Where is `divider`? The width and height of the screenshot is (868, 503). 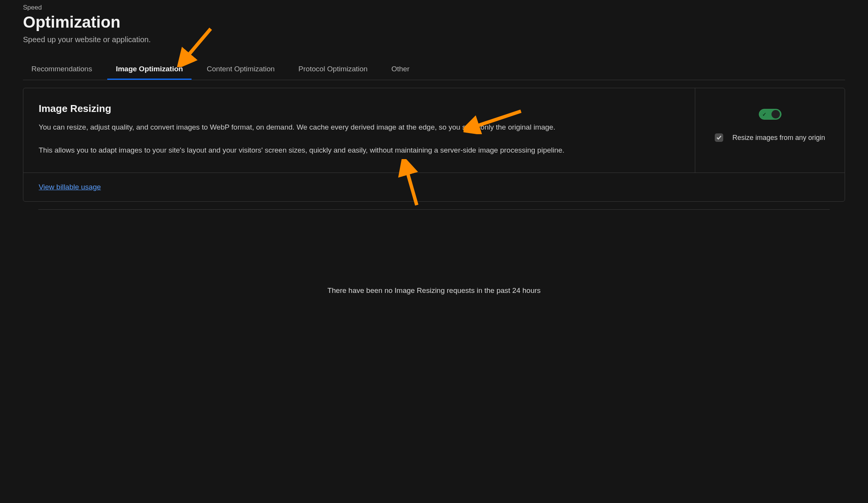 divider is located at coordinates (434, 209).